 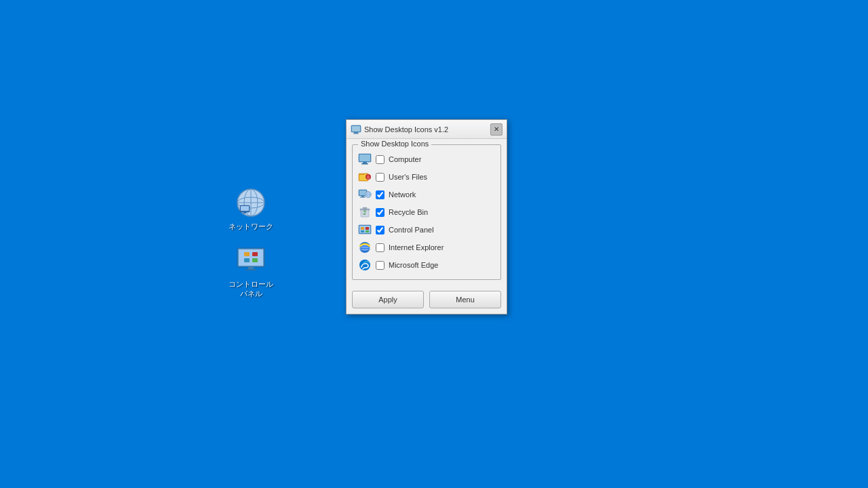 What do you see at coordinates (365, 159) in the screenshot?
I see `computer-small-icon` at bounding box center [365, 159].